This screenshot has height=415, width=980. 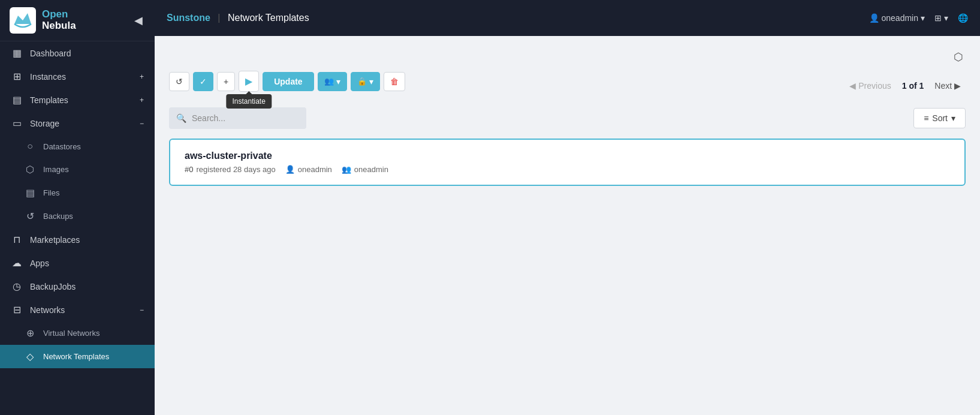 I want to click on sidebar-label-images: Images, so click(x=56, y=169).